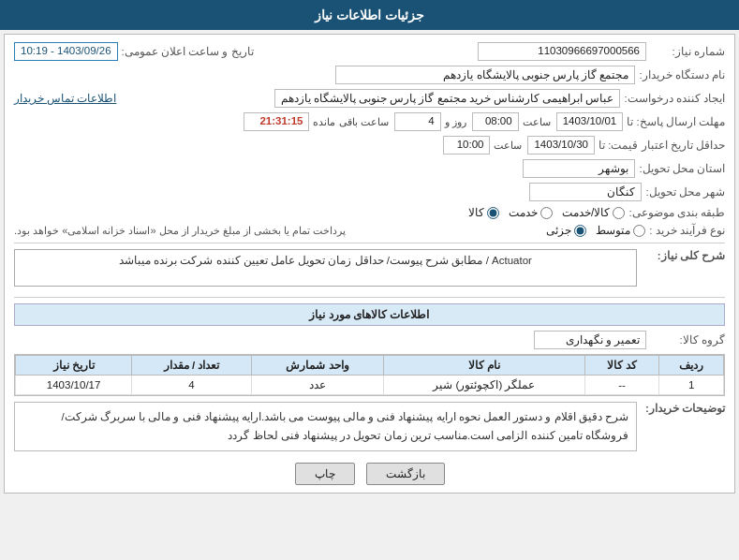 The image size is (739, 560). What do you see at coordinates (682, 169) in the screenshot?
I see `ostan-label: استان محل تحویل:` at bounding box center [682, 169].